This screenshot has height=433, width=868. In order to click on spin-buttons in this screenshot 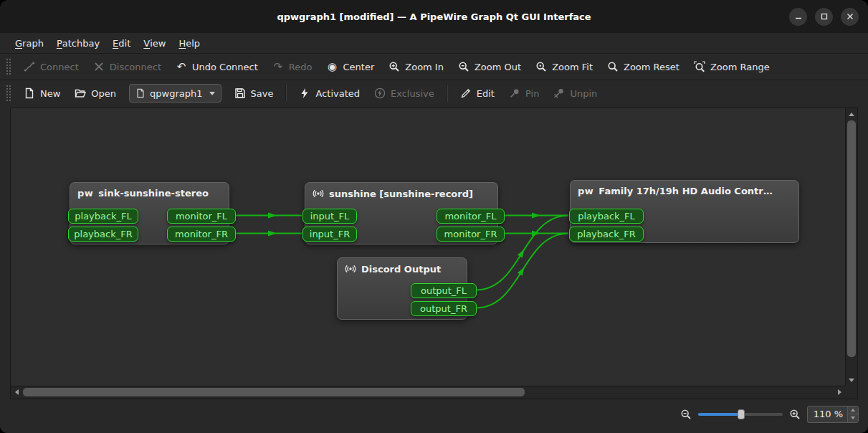, I will do `click(853, 414)`.